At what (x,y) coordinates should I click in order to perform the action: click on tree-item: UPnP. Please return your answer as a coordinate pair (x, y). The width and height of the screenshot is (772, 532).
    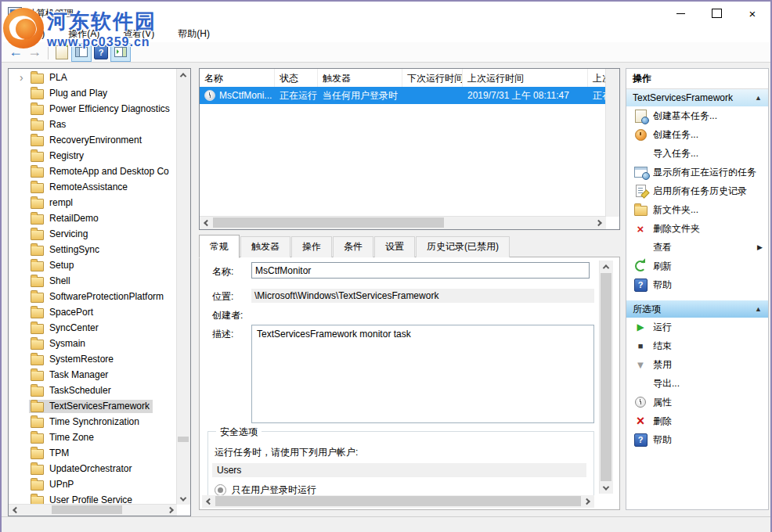
    Looking at the image, I should click on (92, 484).